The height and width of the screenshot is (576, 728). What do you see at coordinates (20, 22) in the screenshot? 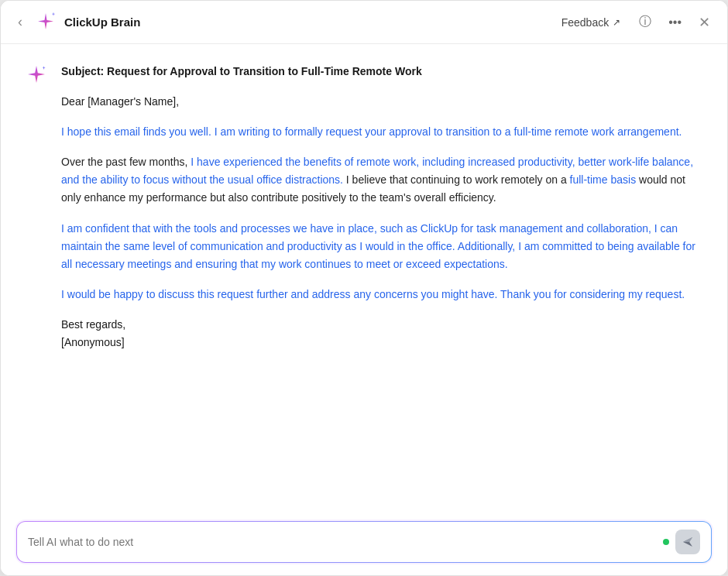
I see `back-icon: ‹` at bounding box center [20, 22].